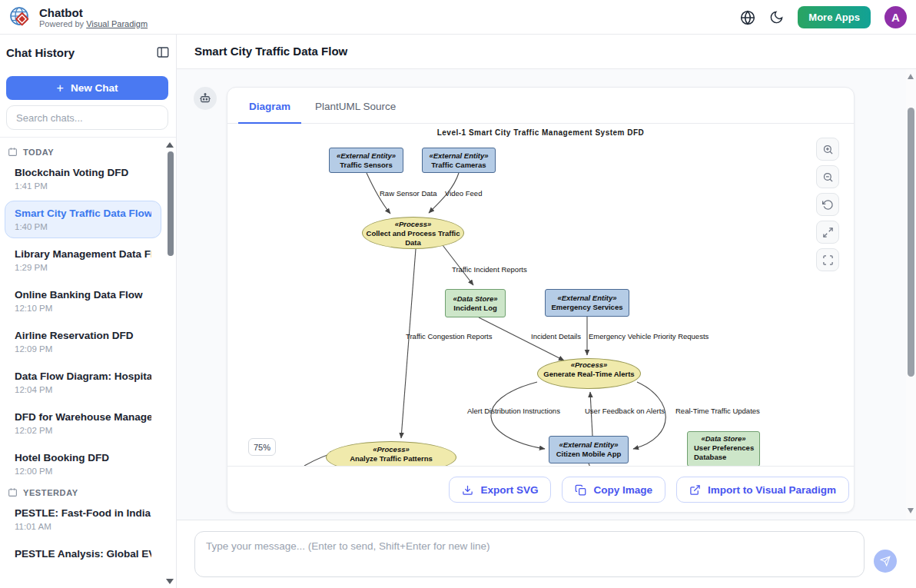  I want to click on section-header-yesterday: YESTERDAY, so click(83, 492).